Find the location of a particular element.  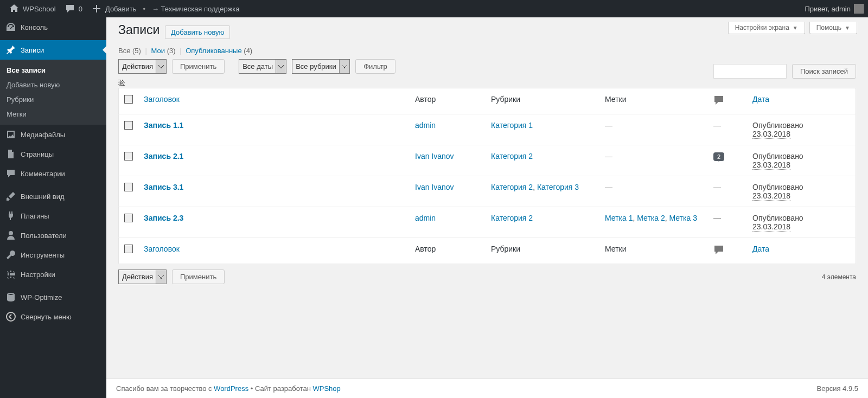

tag-link: Метка 2 is located at coordinates (651, 218).